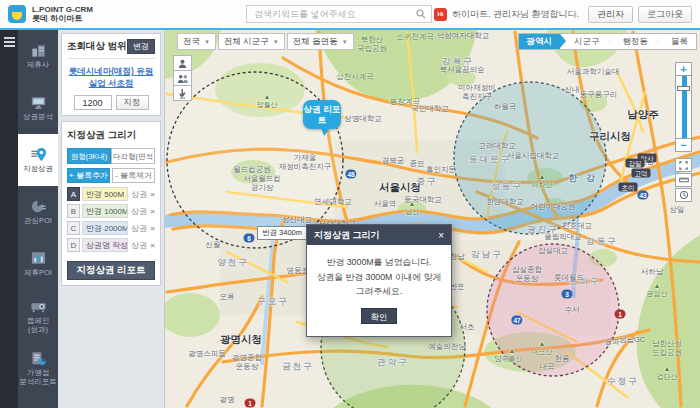 The width and height of the screenshot is (700, 408). What do you see at coordinates (379, 292) in the screenshot?
I see `modal-message-line: 그려주세요.` at bounding box center [379, 292].